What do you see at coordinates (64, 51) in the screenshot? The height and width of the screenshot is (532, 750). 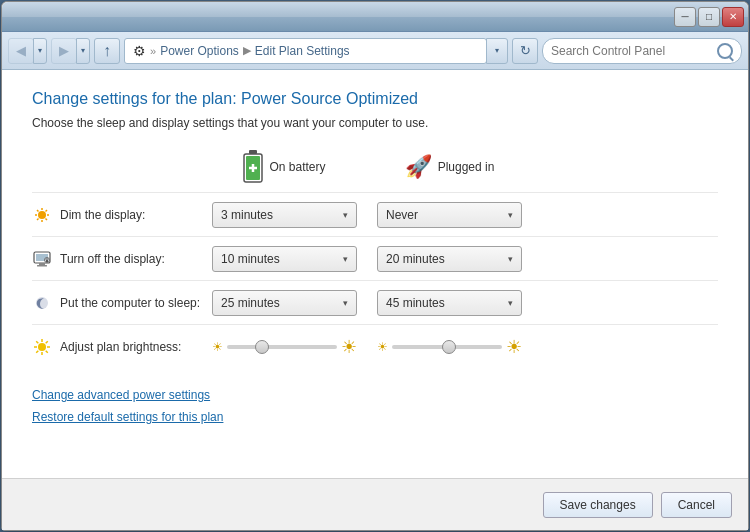 I see `forward-button: ▶` at bounding box center [64, 51].